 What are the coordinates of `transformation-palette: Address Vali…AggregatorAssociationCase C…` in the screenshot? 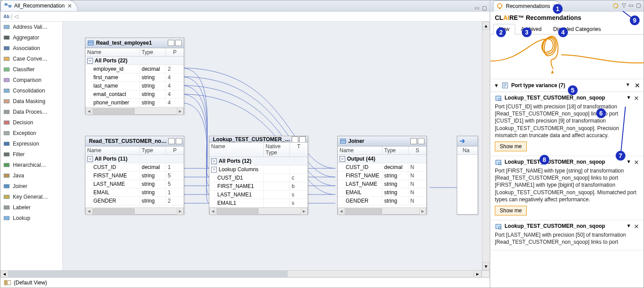 It's located at (32, 146).